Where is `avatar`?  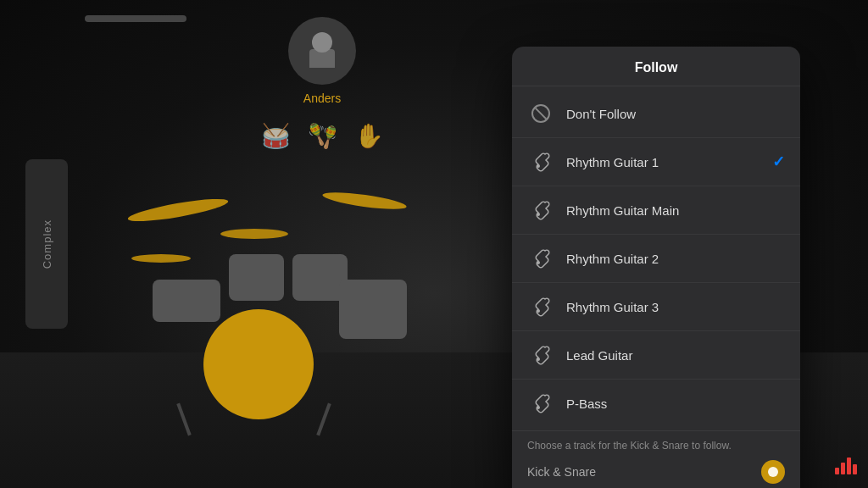 avatar is located at coordinates (322, 51).